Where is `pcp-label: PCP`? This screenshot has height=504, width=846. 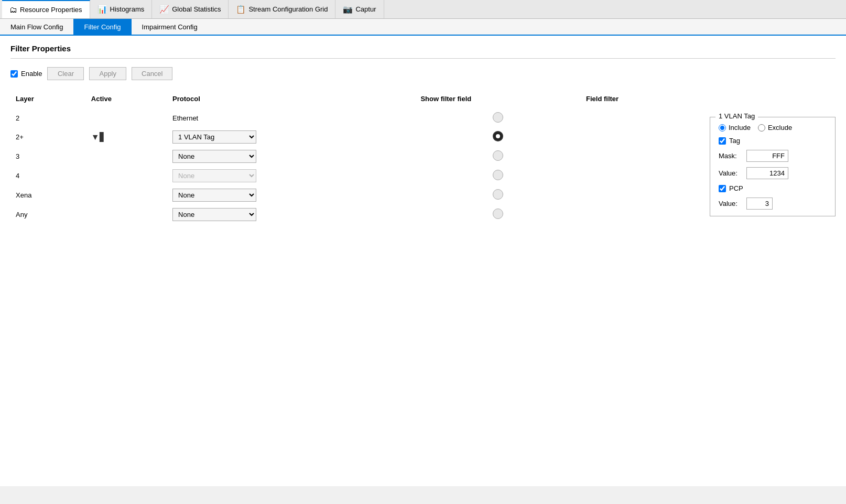
pcp-label: PCP is located at coordinates (736, 189).